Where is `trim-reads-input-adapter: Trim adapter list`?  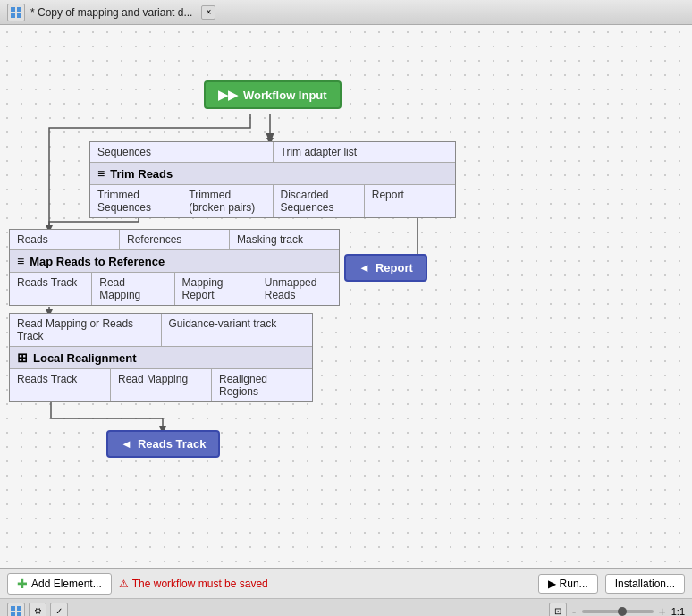 trim-reads-input-adapter: Trim adapter list is located at coordinates (365, 152).